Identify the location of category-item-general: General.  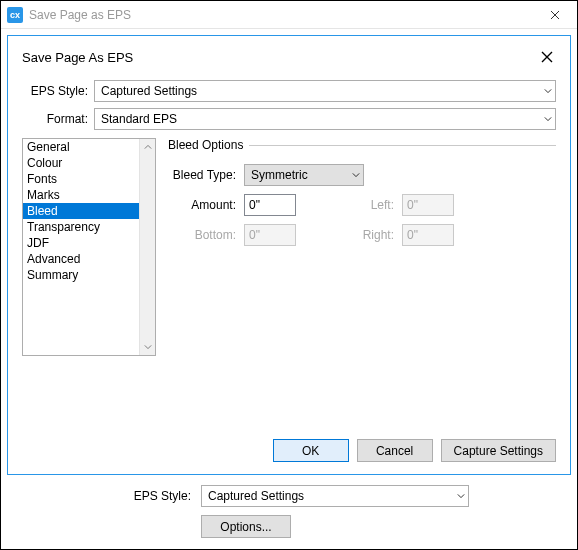
(81, 147).